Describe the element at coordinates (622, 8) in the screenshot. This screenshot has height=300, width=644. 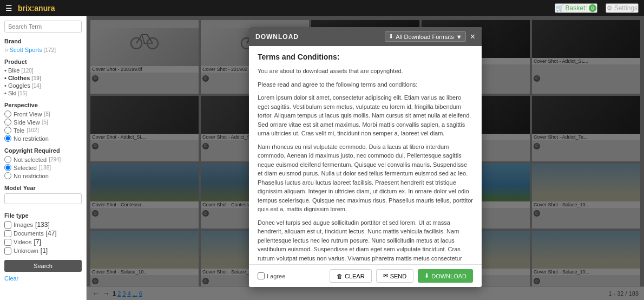
I see `settings-button: ⚙ Settings` at that location.